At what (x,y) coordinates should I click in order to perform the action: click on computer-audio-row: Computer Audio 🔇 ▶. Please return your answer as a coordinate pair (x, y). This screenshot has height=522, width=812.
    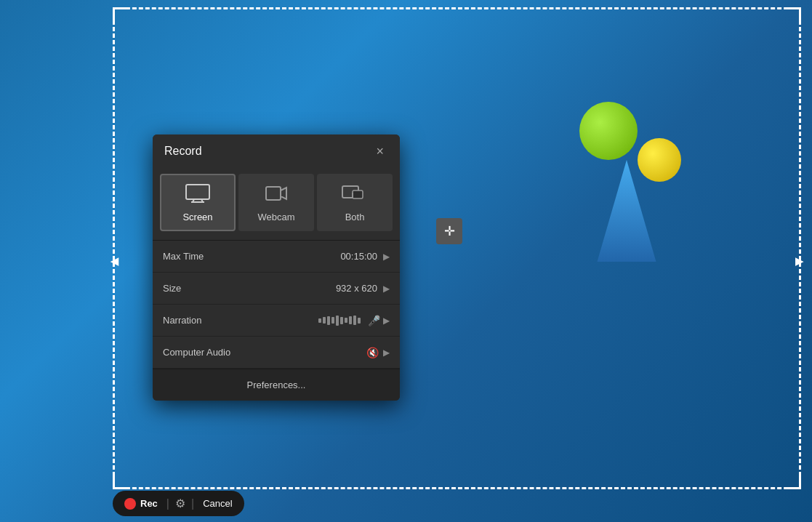
    Looking at the image, I should click on (276, 353).